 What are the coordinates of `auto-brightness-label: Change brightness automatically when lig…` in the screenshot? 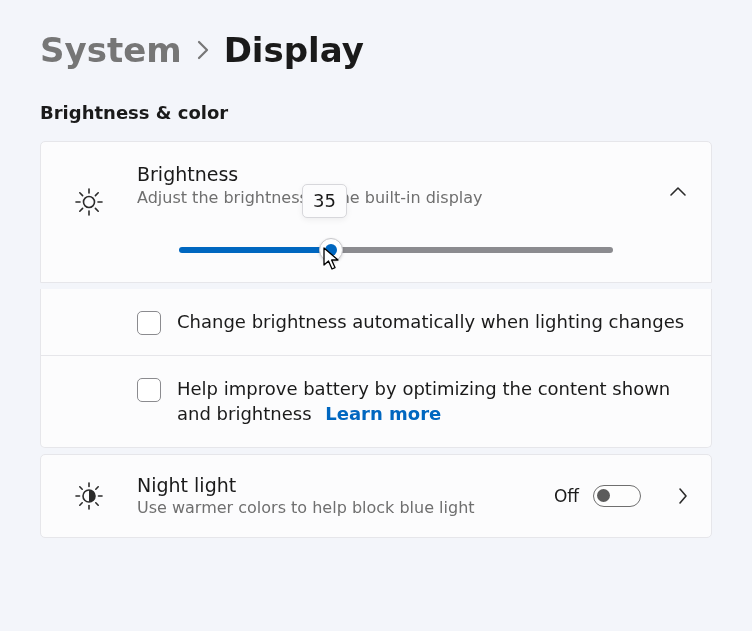 It's located at (430, 322).